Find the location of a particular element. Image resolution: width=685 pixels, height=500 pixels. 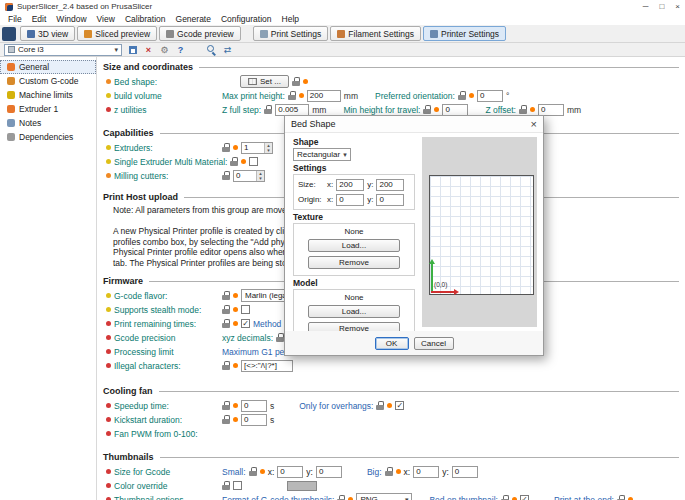

bed-shape-set-button: Set ... is located at coordinates (264, 82).